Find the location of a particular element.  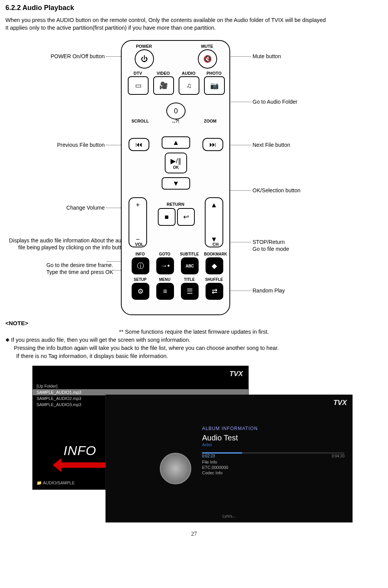

label-dtv: DTV is located at coordinates (138, 73).